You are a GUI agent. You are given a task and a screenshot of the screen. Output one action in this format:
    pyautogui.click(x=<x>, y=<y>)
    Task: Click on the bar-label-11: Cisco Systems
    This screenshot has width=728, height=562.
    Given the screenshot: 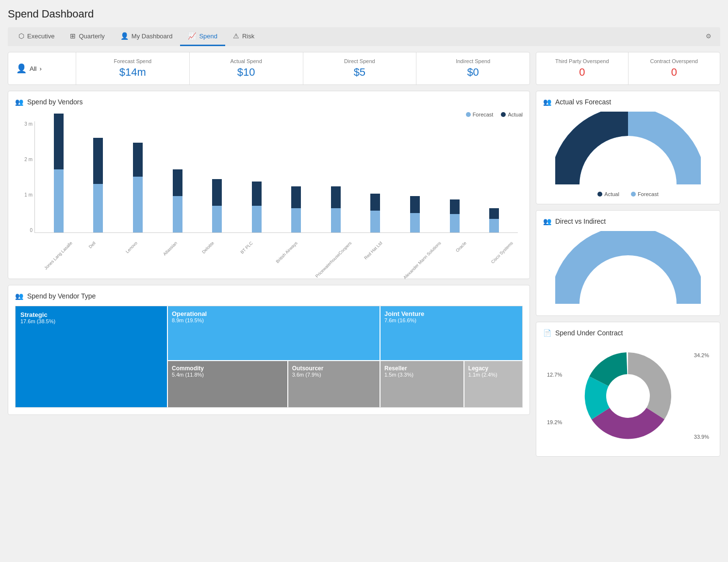 What is the action you would take?
    pyautogui.click(x=513, y=263)
    